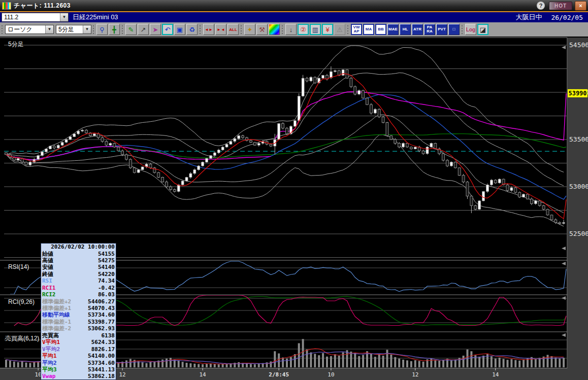  Describe the element at coordinates (78, 274) in the screenshot. I see `tooltip-row: 終値54220` at that location.